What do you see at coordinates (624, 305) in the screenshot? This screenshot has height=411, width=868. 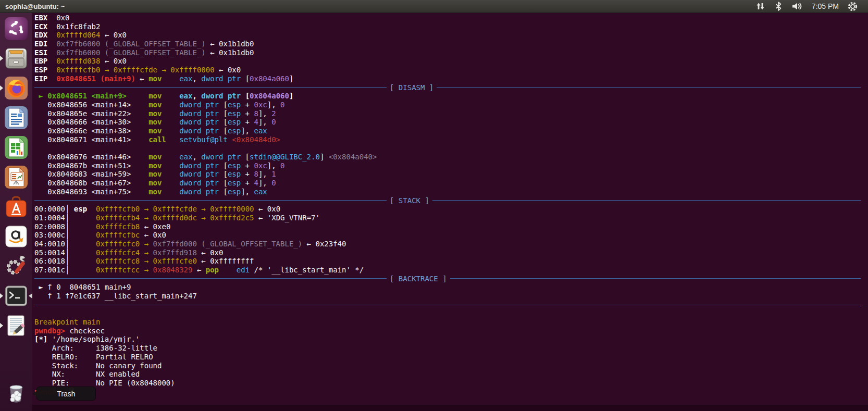 I see `separator-line` at bounding box center [624, 305].